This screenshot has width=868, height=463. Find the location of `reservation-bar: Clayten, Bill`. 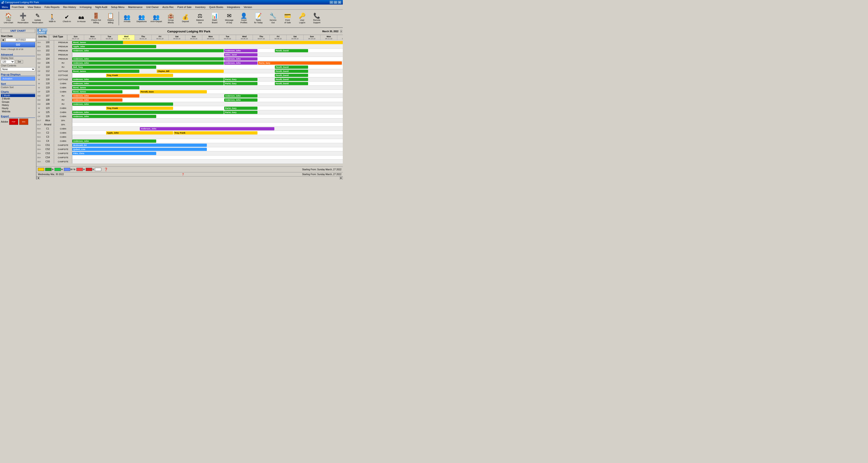

reservation-bar: Clayten, Bill is located at coordinates (190, 71).